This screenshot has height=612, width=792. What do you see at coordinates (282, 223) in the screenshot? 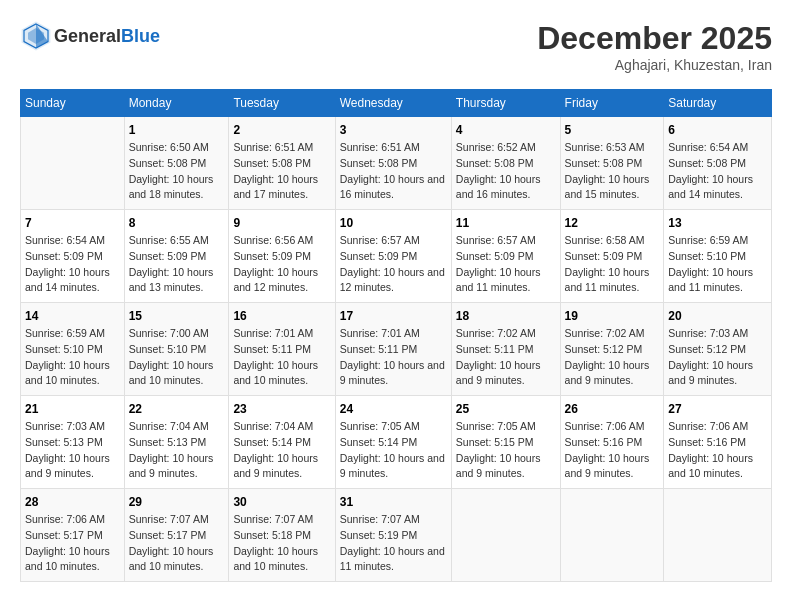
I see `day-number: 9` at bounding box center [282, 223].